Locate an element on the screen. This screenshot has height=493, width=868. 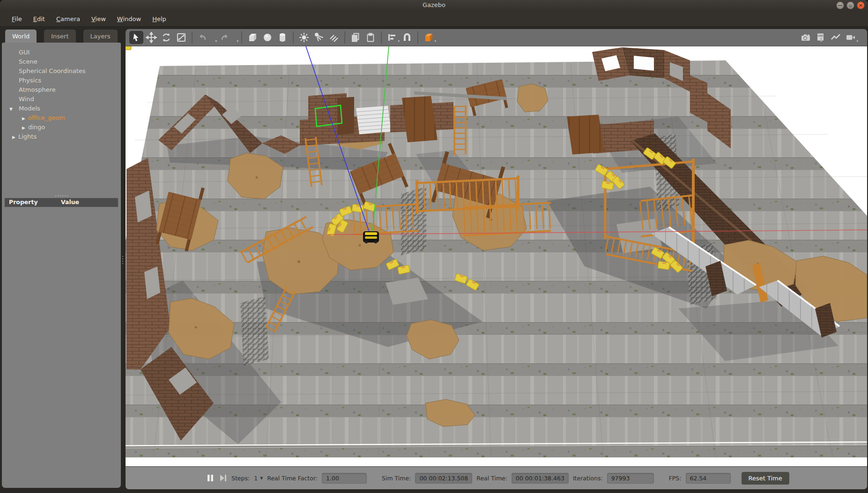
dingo-robot is located at coordinates (371, 237).